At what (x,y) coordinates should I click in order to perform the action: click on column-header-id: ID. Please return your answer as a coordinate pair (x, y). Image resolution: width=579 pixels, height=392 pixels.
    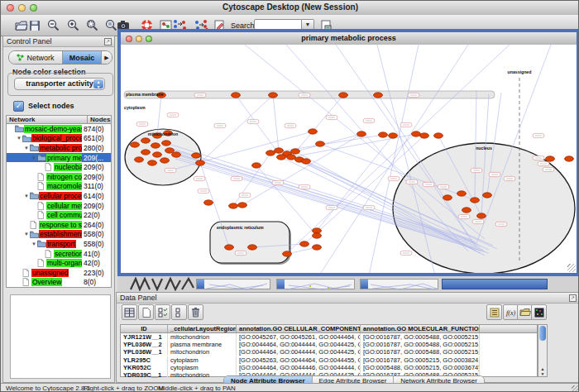
    Looking at the image, I should click on (144, 329).